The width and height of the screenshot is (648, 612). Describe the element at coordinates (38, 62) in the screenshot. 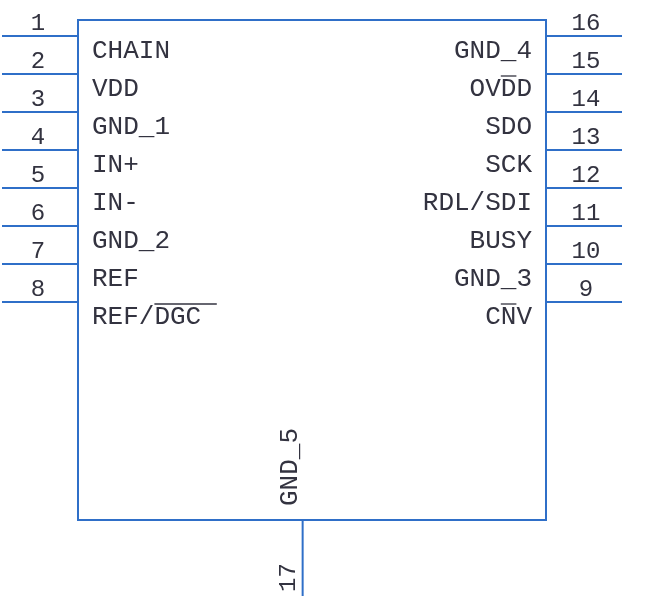

I see `pin-2-number: 2` at that location.